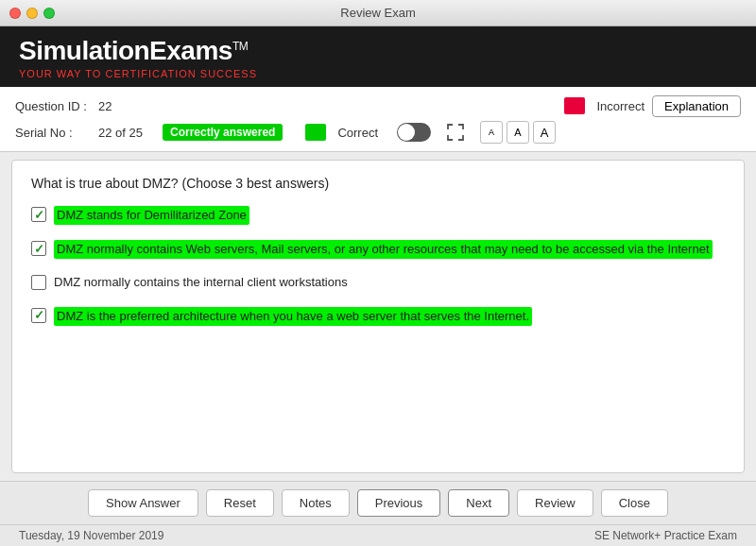 This screenshot has height=546, width=756. Describe the element at coordinates (696, 106) in the screenshot. I see `explanation-button: Explanation` at that location.